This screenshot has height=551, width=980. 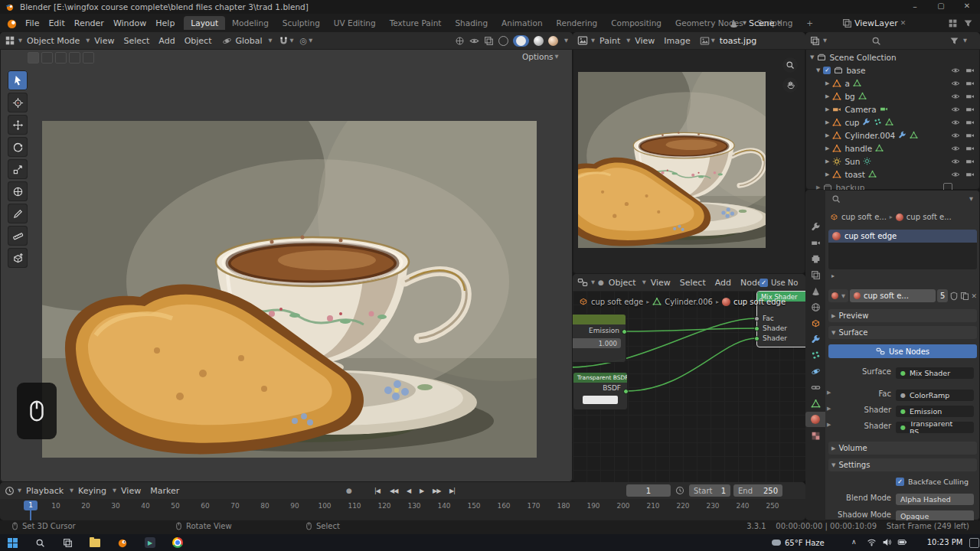 What do you see at coordinates (67, 543) in the screenshot?
I see `task-view-button` at bounding box center [67, 543].